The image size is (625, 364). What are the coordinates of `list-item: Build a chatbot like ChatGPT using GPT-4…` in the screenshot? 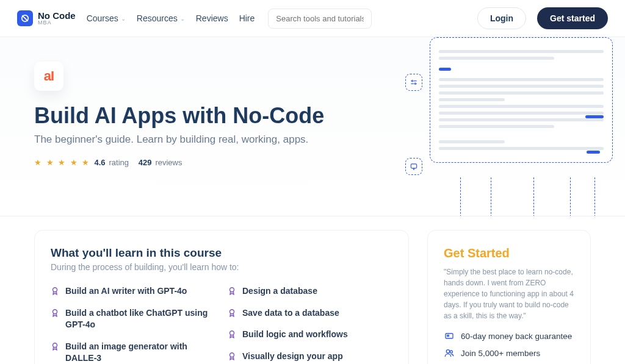 It's located at (133, 319).